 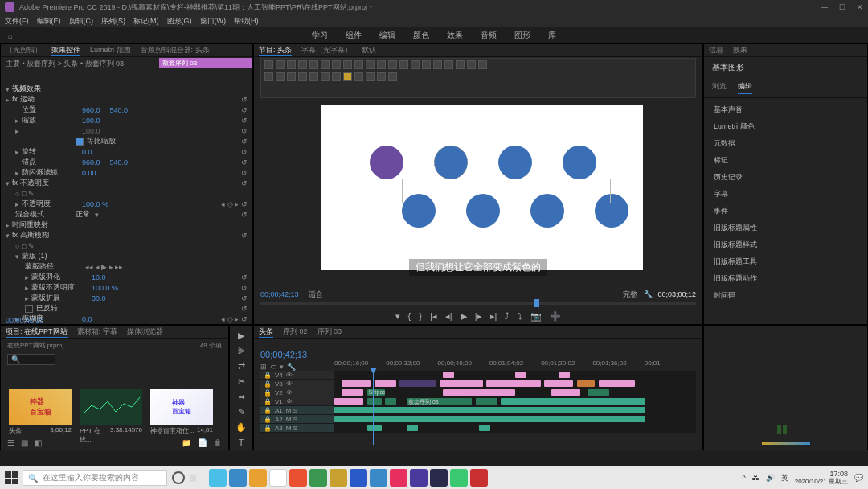 I want to click on tray-network-icon: 🖧, so click(x=755, y=478).